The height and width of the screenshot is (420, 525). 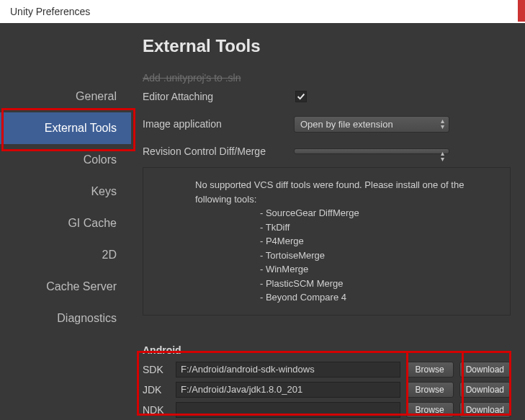 What do you see at coordinates (156, 410) in the screenshot?
I see `ndk-label: NDK` at bounding box center [156, 410].